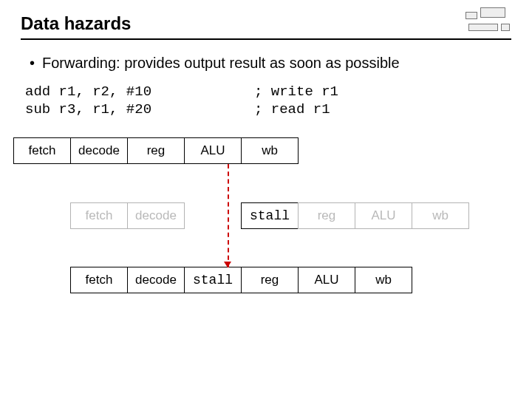 The height and width of the screenshot is (399, 532). I want to click on code-block: add r1, r2, #10 ; write r1 sub r3, r1, #…, so click(266, 100).